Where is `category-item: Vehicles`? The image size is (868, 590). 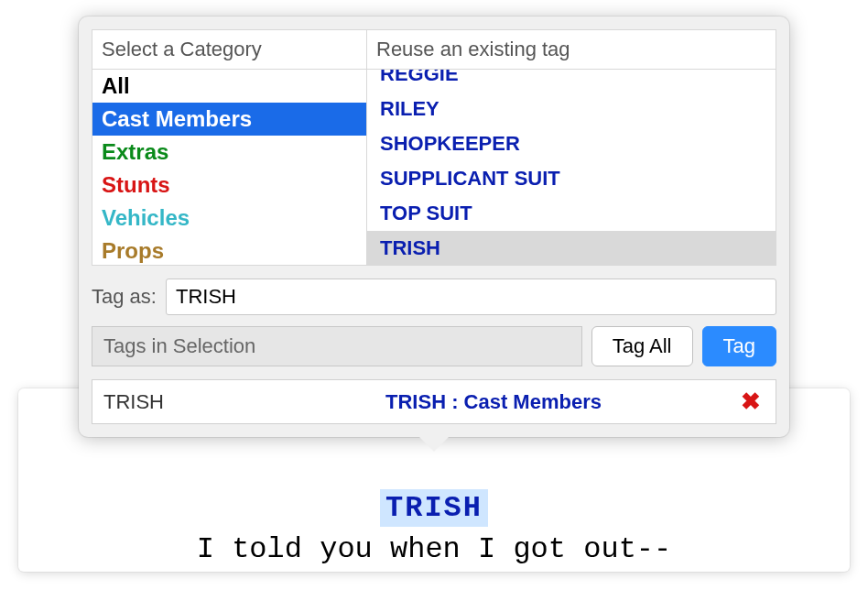 category-item: Vehicles is located at coordinates (229, 218).